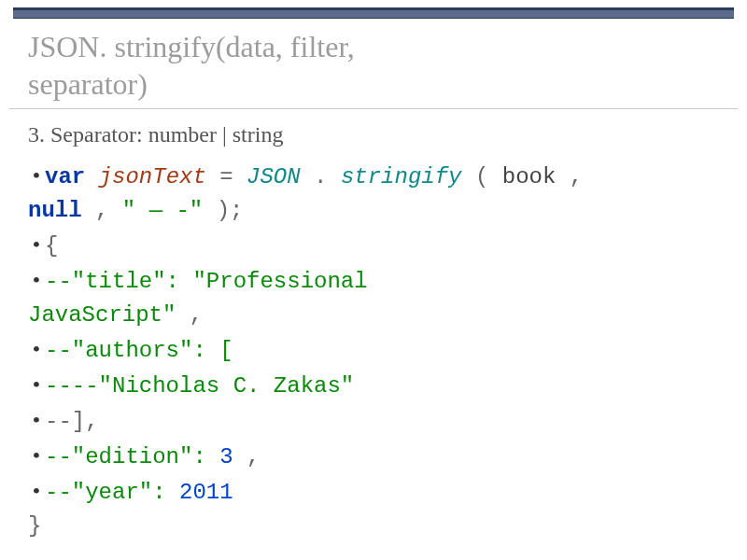 This screenshot has width=747, height=560. Describe the element at coordinates (374, 67) in the screenshot. I see `slide-title: JSON. stringify(data, filter, separator)` at that location.